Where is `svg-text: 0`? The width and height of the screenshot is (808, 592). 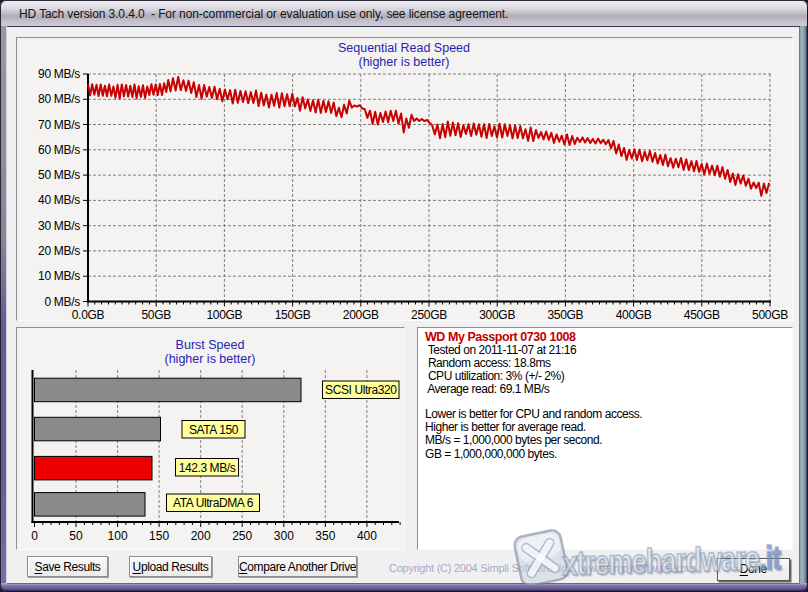 svg-text: 0 is located at coordinates (34, 536).